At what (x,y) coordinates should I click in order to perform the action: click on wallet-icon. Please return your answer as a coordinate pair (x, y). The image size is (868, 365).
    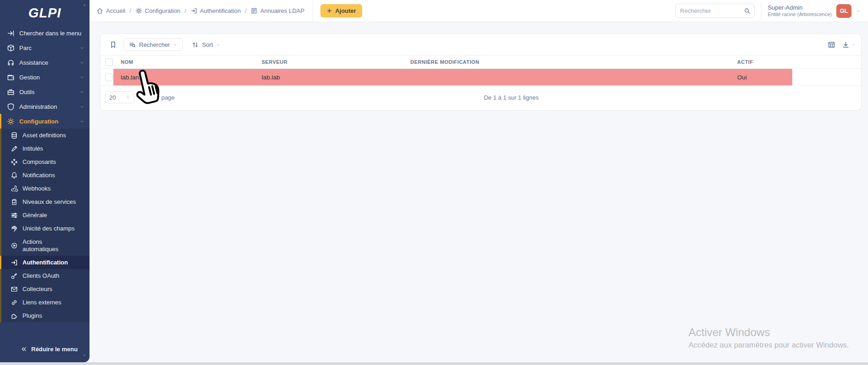
    Looking at the image, I should click on (11, 77).